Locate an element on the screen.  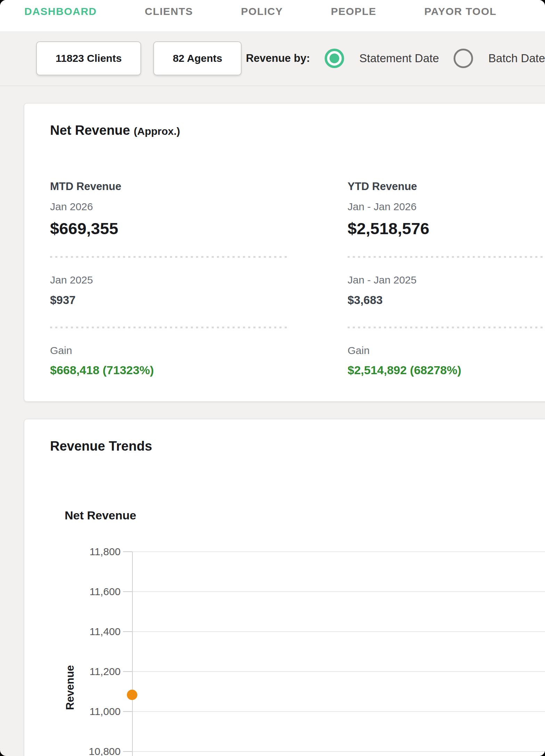
y-tick-label: 11,600 is located at coordinates (72, 592).